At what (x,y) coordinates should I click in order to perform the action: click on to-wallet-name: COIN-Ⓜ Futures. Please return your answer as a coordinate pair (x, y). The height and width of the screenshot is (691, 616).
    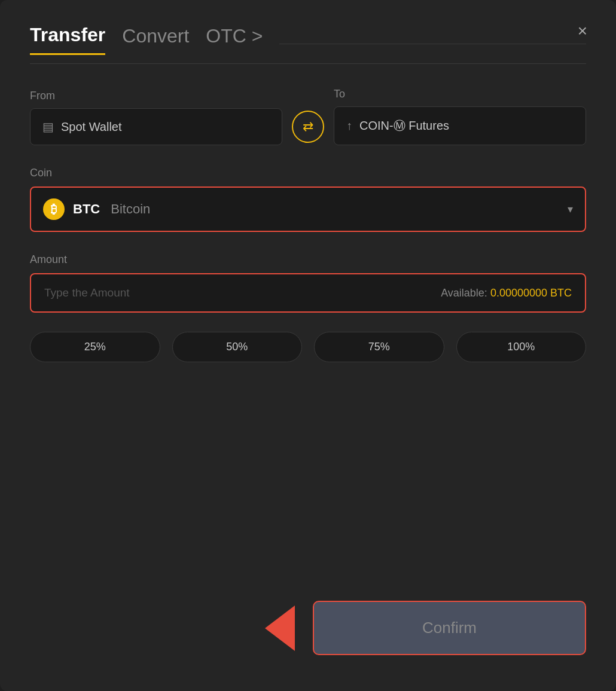
    Looking at the image, I should click on (404, 126).